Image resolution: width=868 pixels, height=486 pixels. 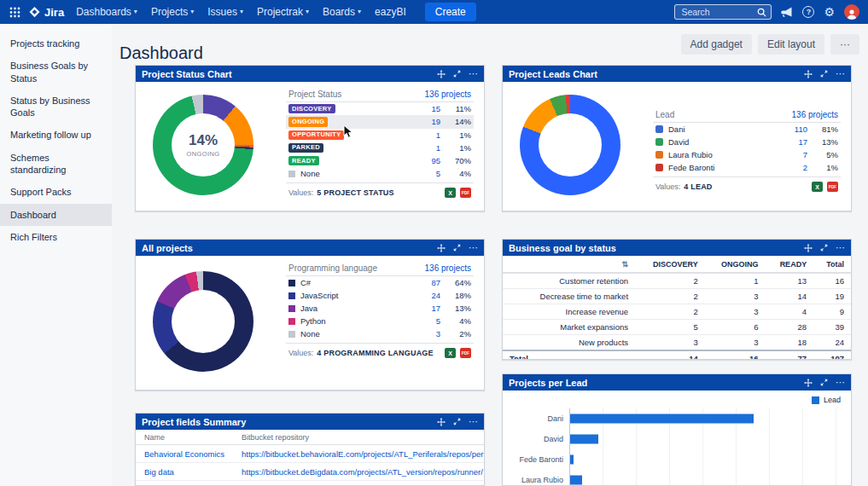 I want to click on app-switcher-icon, so click(x=15, y=12).